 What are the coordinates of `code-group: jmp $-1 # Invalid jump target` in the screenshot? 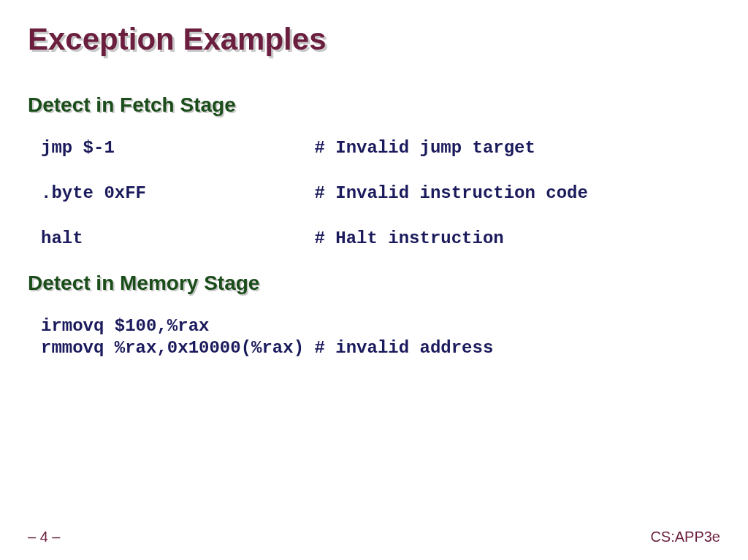 It's located at (381, 148).